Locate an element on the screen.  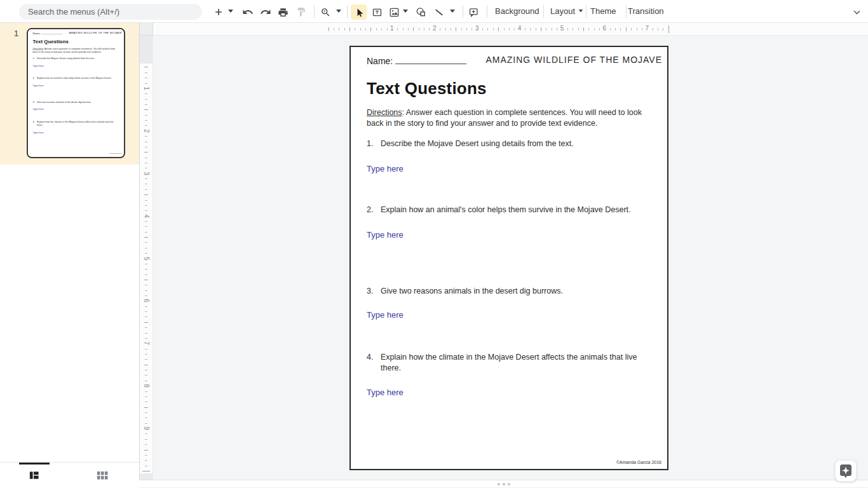
chevron-down-icon is located at coordinates (857, 13).